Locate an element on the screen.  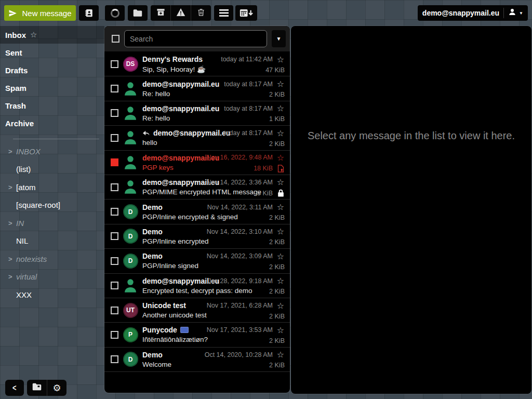
person-avatar-icon is located at coordinates (130, 187).